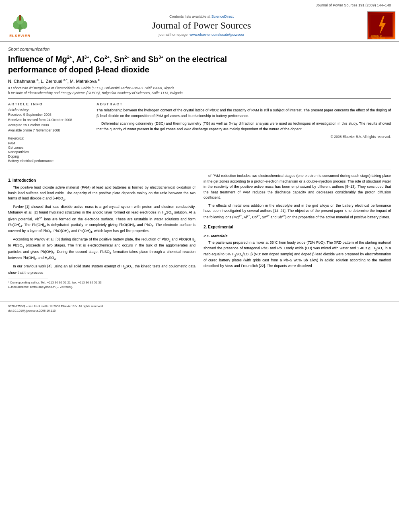  I want to click on svg-text: JOURNAL OF, so click(376, 36).